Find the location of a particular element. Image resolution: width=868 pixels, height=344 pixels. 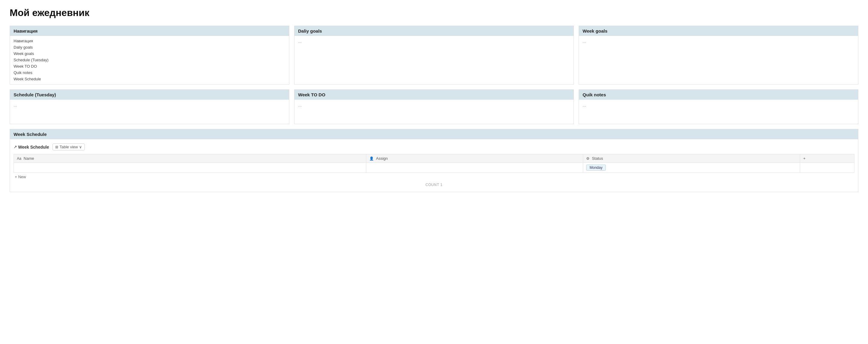

col-status-label: Status is located at coordinates (598, 159).